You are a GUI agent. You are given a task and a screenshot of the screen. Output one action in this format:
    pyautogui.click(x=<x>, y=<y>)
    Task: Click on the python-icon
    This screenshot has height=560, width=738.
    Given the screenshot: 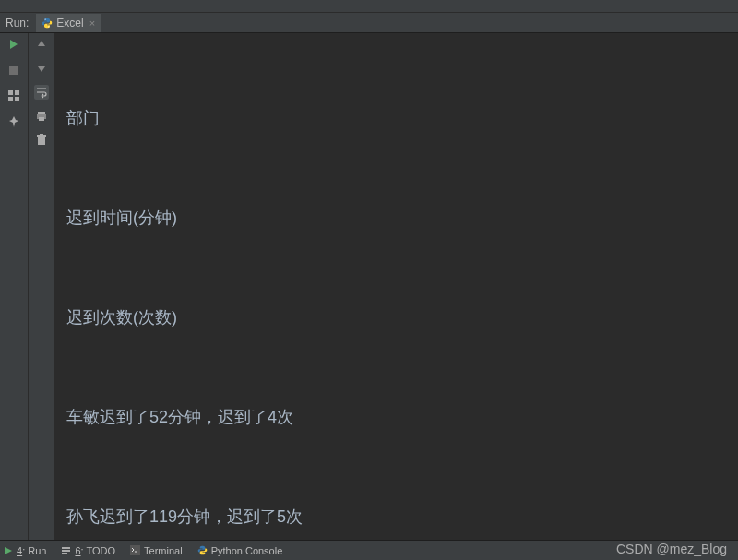 What is the action you would take?
    pyautogui.click(x=47, y=23)
    